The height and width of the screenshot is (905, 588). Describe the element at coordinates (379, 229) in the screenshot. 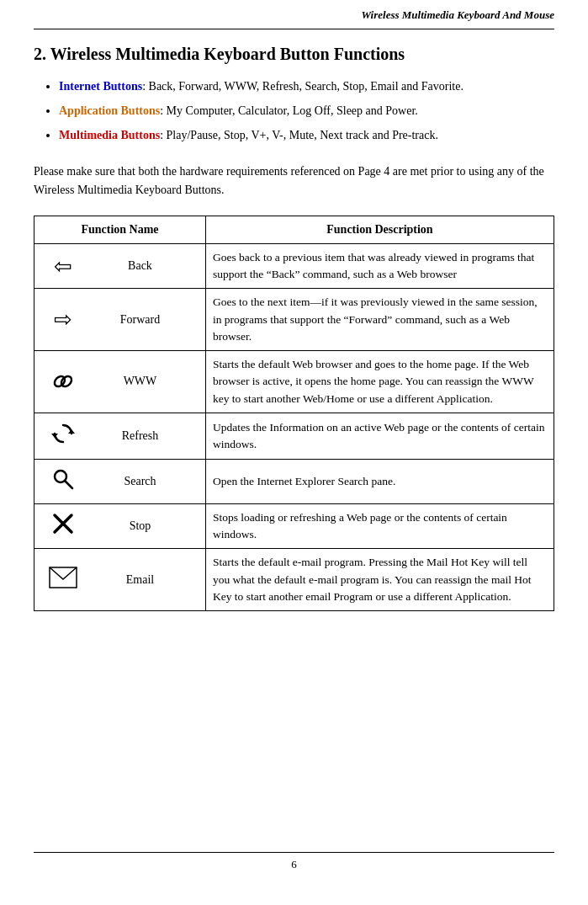

I see `col-function-desc: Function Description` at that location.